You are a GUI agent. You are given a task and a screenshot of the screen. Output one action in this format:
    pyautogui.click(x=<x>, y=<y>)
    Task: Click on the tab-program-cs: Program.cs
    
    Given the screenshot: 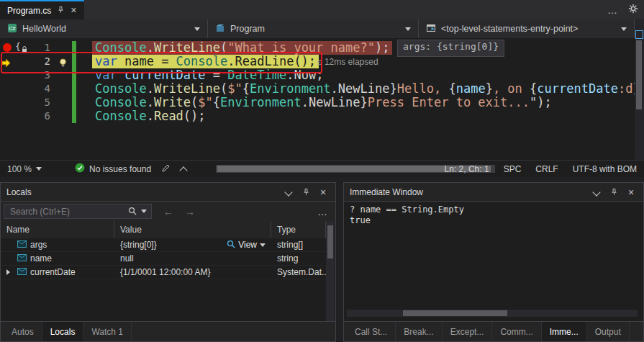 What is the action you would take?
    pyautogui.click(x=42, y=10)
    